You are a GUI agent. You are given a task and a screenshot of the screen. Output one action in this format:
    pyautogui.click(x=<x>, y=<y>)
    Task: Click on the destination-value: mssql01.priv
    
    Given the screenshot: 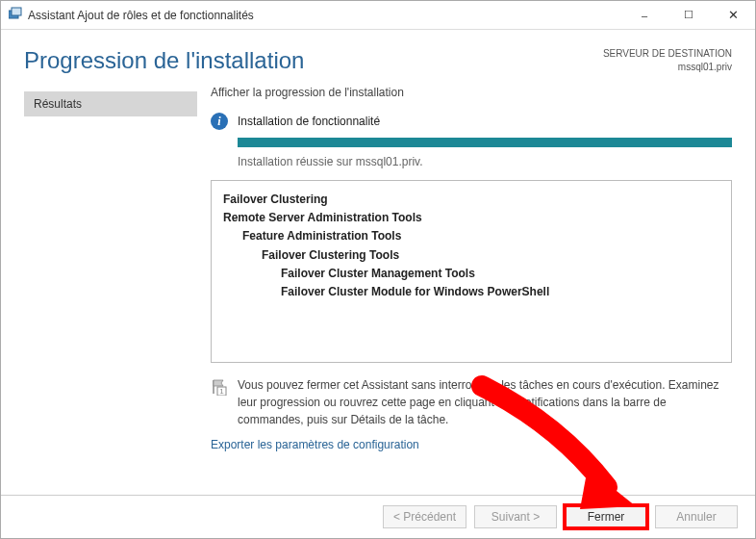 What is the action you would take?
    pyautogui.click(x=668, y=67)
    